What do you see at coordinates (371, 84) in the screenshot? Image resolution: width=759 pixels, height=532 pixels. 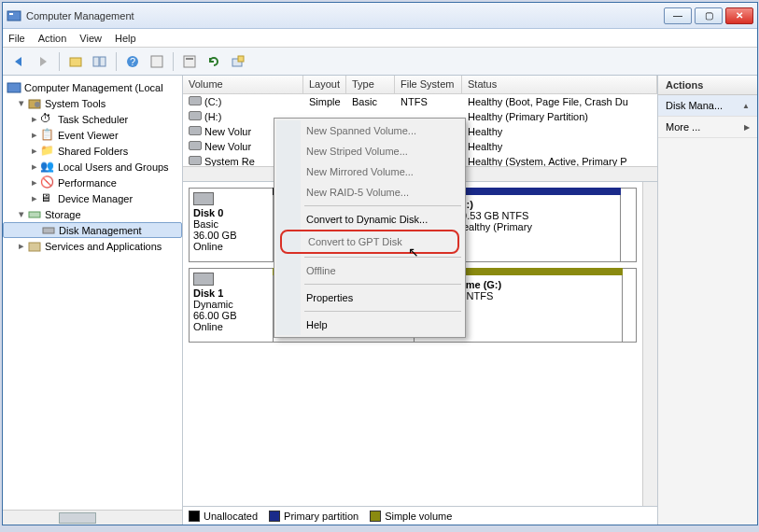 I see `col-type: Type` at bounding box center [371, 84].